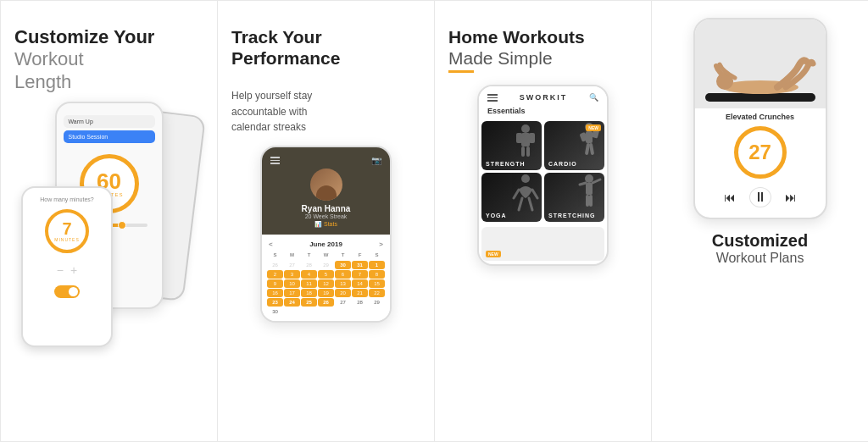 The height and width of the screenshot is (442, 868). Describe the element at coordinates (286, 58) in the screenshot. I see `track-heading-2: Performance` at that location.